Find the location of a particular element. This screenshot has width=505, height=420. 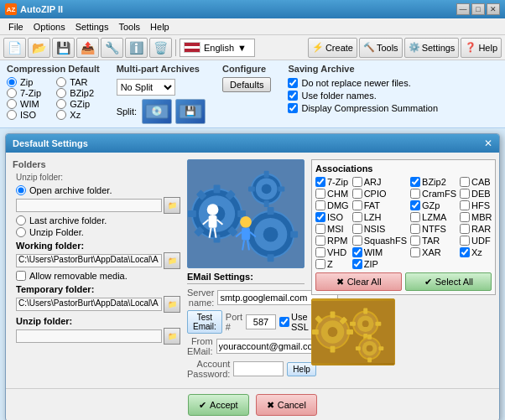

gzip-option: GZip is located at coordinates (77, 104).